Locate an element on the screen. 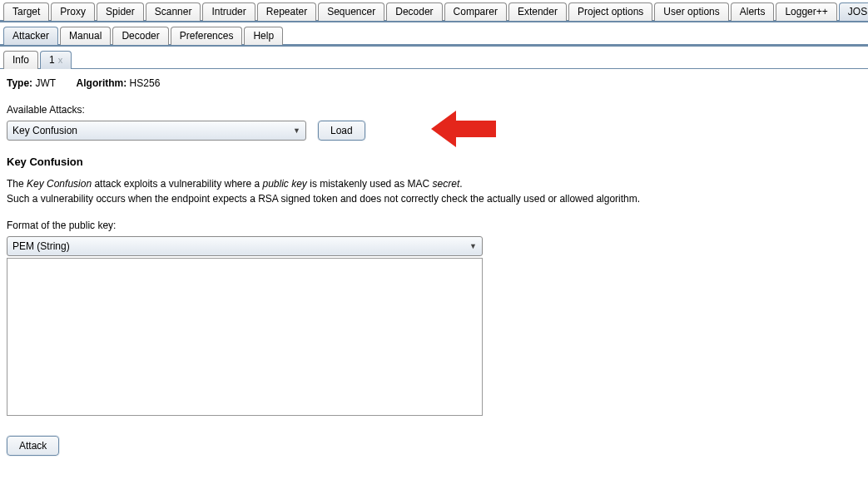 Image resolution: width=868 pixels, height=494 pixels. top-tab-spider: Spider is located at coordinates (120, 12).